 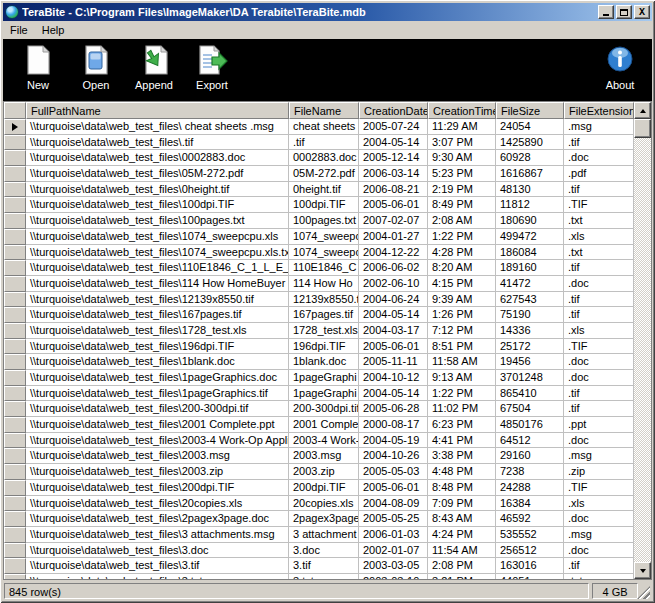 I want to click on cell-creationdate: 2004-10-12, so click(x=394, y=378).